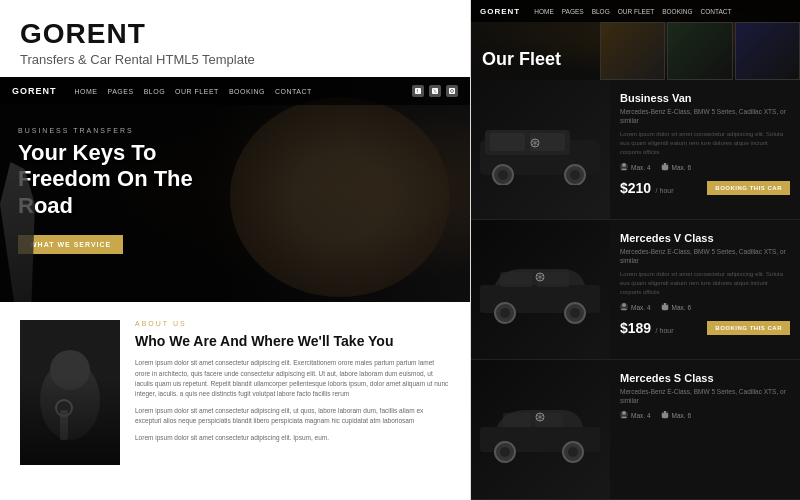  I want to click on about-eyebrow: ABOUT US, so click(292, 324).